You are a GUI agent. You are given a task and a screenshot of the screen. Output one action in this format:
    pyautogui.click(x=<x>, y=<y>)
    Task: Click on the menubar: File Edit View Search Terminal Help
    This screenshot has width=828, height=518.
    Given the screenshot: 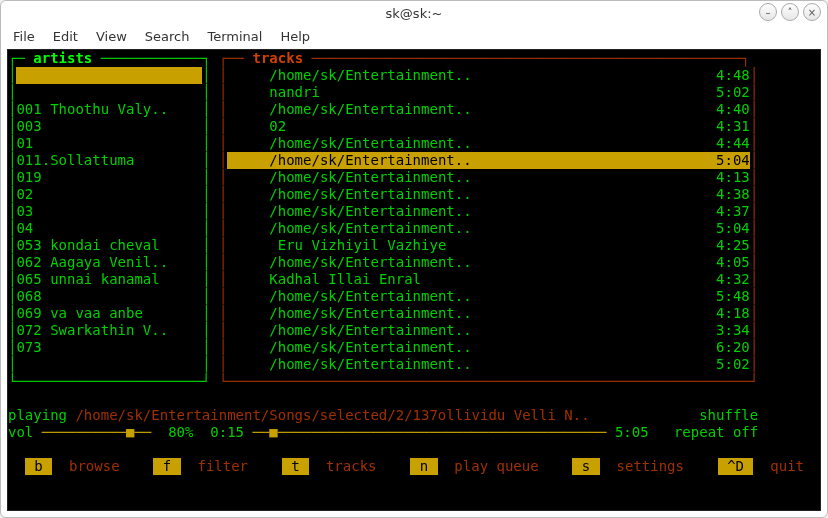 What is the action you would take?
    pyautogui.click(x=414, y=36)
    